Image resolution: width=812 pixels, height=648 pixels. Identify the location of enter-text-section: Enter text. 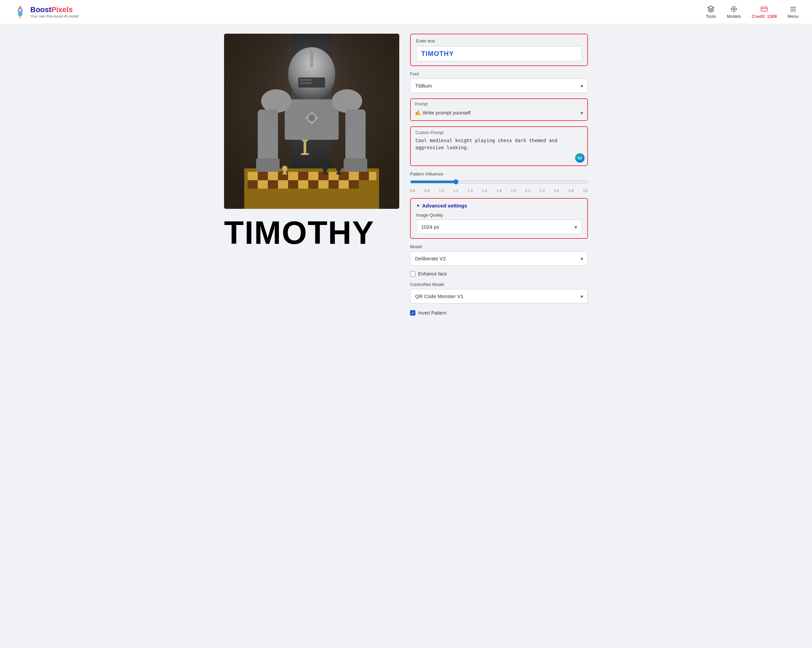
(499, 50).